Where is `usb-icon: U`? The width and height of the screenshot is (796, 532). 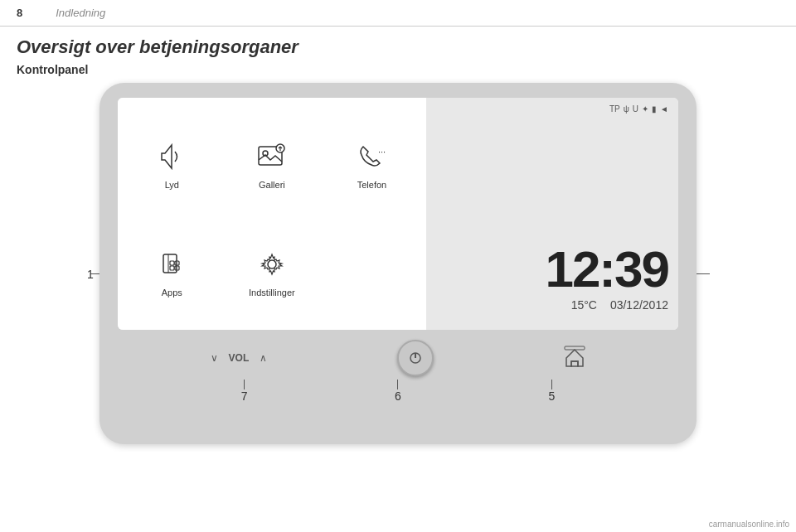 usb-icon: U is located at coordinates (635, 109).